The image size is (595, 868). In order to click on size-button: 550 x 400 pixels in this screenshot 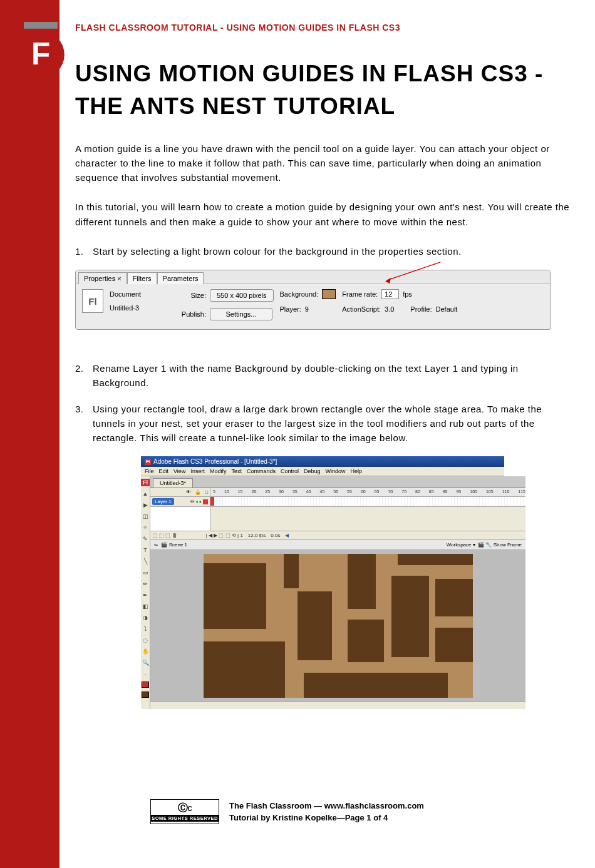, I will do `click(242, 295)`.